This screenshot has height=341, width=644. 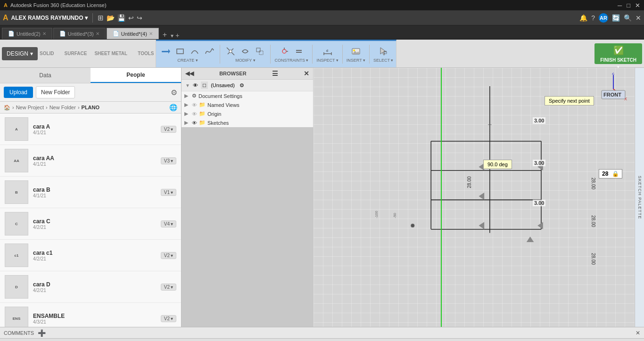 I want to click on browser-item-sketches: ▶ 👁 📁 Sketches, so click(x=247, y=122).